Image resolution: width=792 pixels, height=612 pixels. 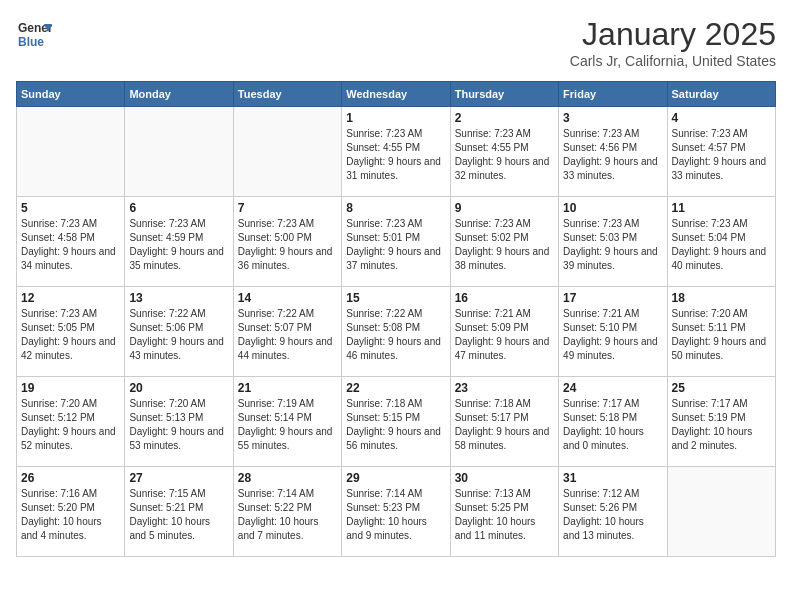 What do you see at coordinates (396, 512) in the screenshot?
I see `calendar-cell: 29Sunrise: 7:14 AMSunset: 5:23 PMDayligh…` at bounding box center [396, 512].